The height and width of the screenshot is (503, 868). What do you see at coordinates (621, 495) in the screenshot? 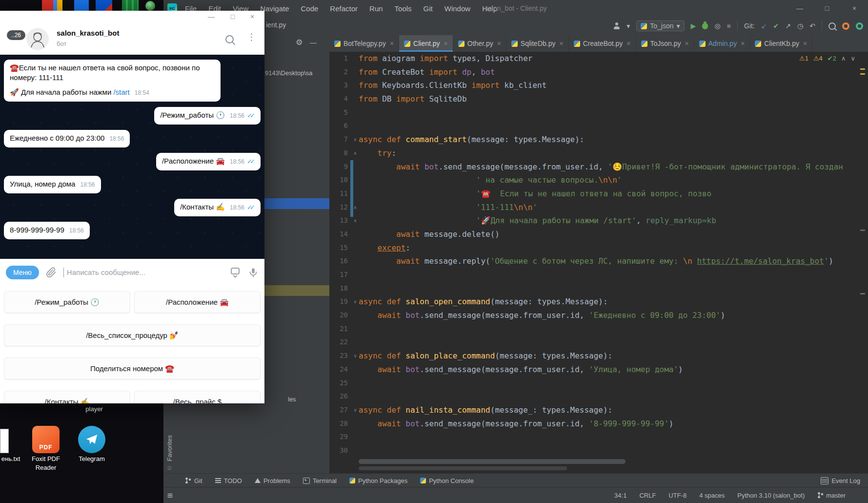
I see `status-item: 34:1` at bounding box center [621, 495].